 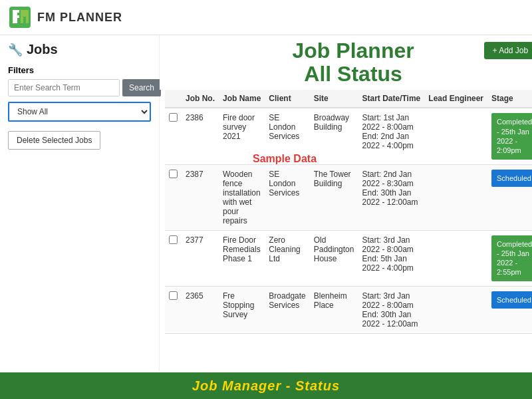 I want to click on stage-badge: Completed - 25th Jan 2022 - 2:55pm, so click(x=512, y=258).